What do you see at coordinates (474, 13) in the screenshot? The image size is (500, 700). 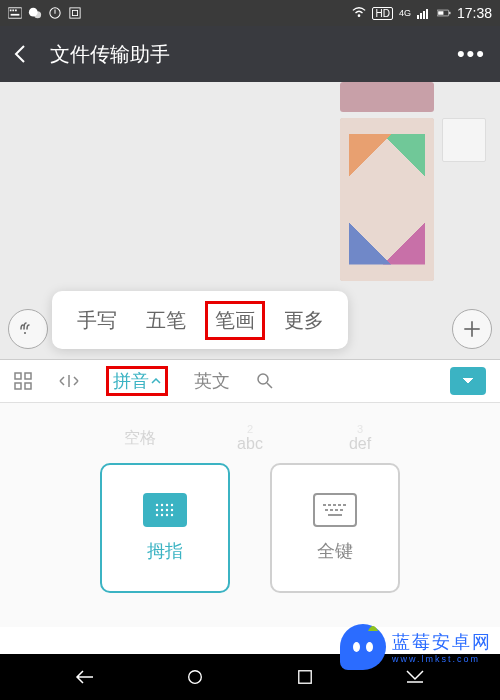 I see `time-label: 17:38` at bounding box center [474, 13].